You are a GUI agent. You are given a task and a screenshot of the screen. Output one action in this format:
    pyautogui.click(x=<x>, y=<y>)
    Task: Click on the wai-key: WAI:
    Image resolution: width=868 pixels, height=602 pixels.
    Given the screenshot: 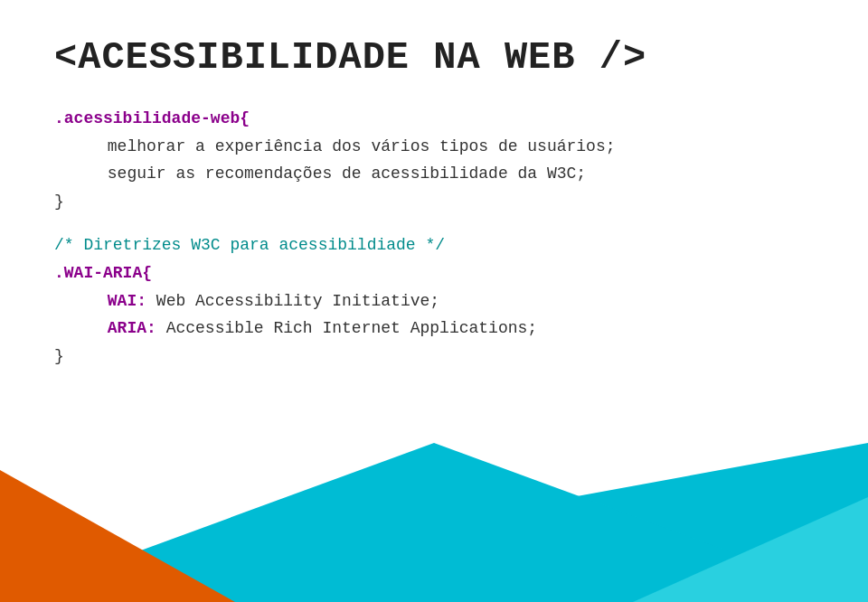 What is the action you would take?
    pyautogui.click(x=127, y=301)
    